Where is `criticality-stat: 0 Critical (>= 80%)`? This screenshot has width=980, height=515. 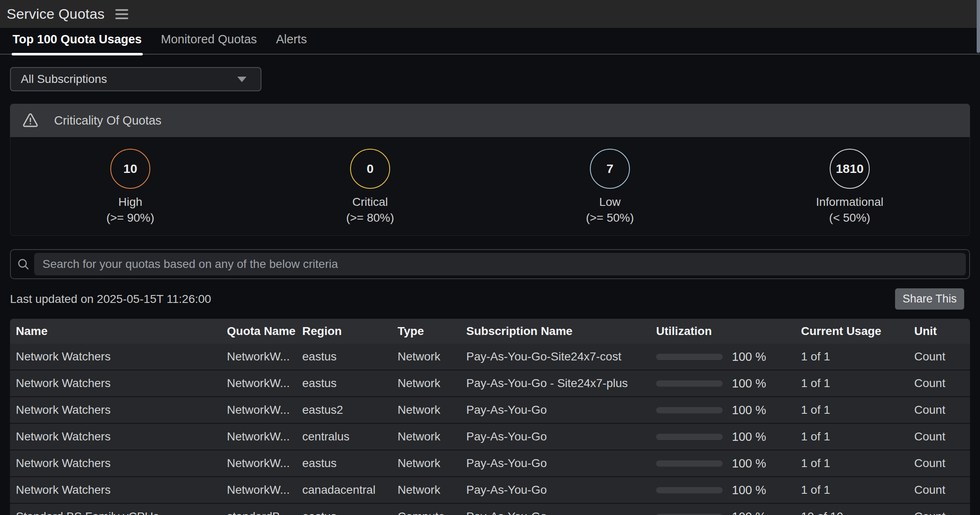
criticality-stat: 0 Critical (>= 80%) is located at coordinates (370, 187).